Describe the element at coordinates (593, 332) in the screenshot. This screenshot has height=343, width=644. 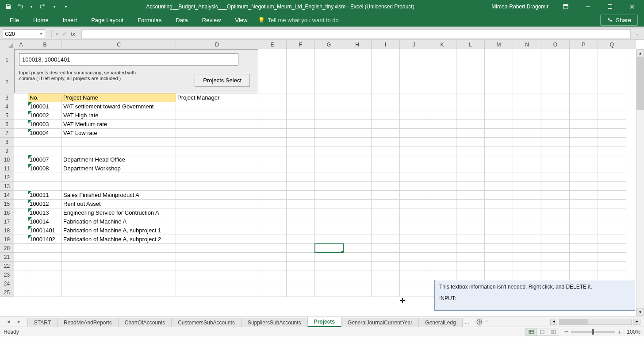
I see `zoom-slider` at that location.